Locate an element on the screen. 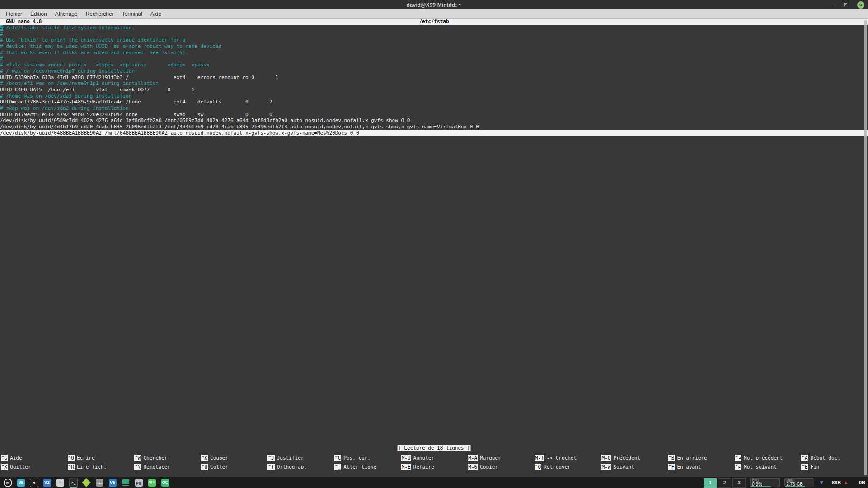 This screenshot has width=868, height=488. cpu-monitor-applet: CPU 0.3% is located at coordinates (765, 483).